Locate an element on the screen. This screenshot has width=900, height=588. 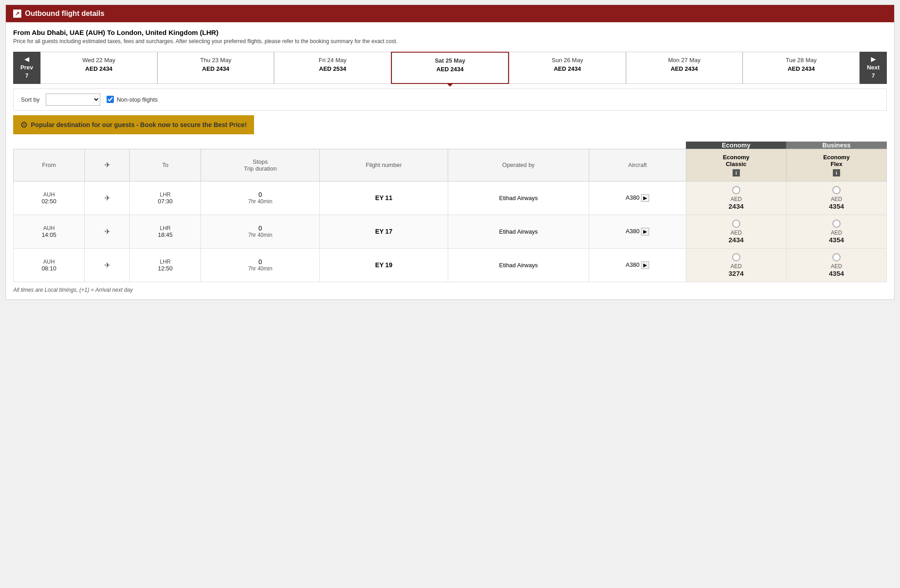
col-flight-number: Flight number is located at coordinates (384, 165).